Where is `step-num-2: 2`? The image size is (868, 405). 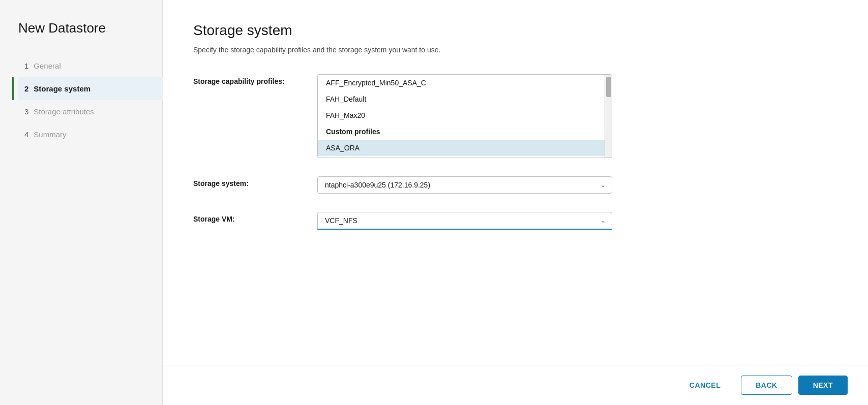
step-num-2: 2 is located at coordinates (26, 88).